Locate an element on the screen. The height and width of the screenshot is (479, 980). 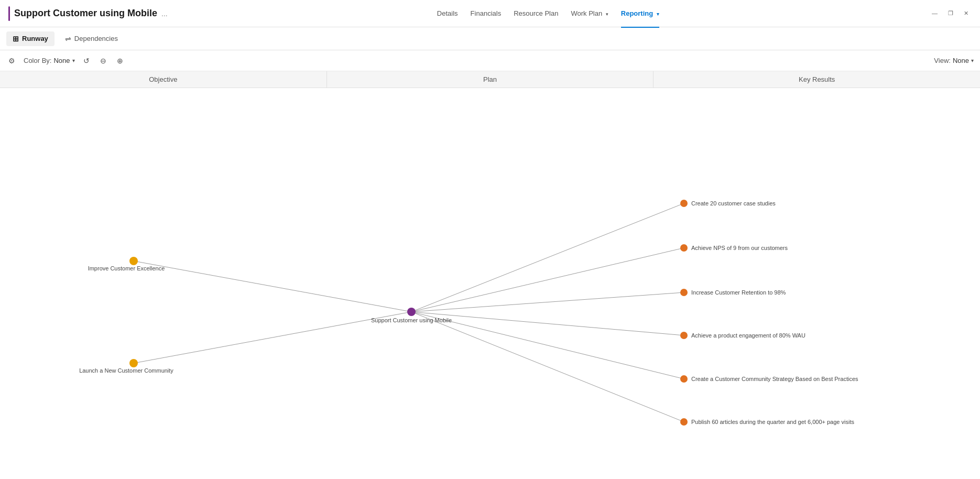
tab-dependencies: ⇌ Dependencies is located at coordinates (91, 39).